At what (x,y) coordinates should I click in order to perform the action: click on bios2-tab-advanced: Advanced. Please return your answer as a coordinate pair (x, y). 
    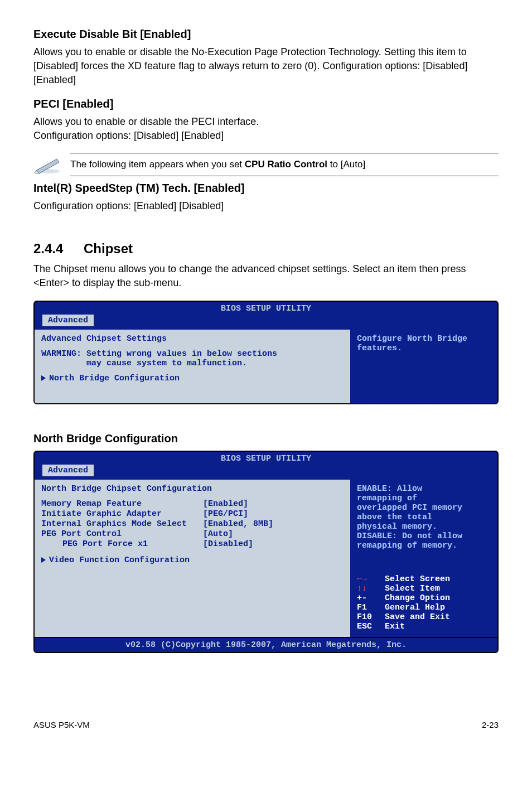
    Looking at the image, I should click on (68, 471).